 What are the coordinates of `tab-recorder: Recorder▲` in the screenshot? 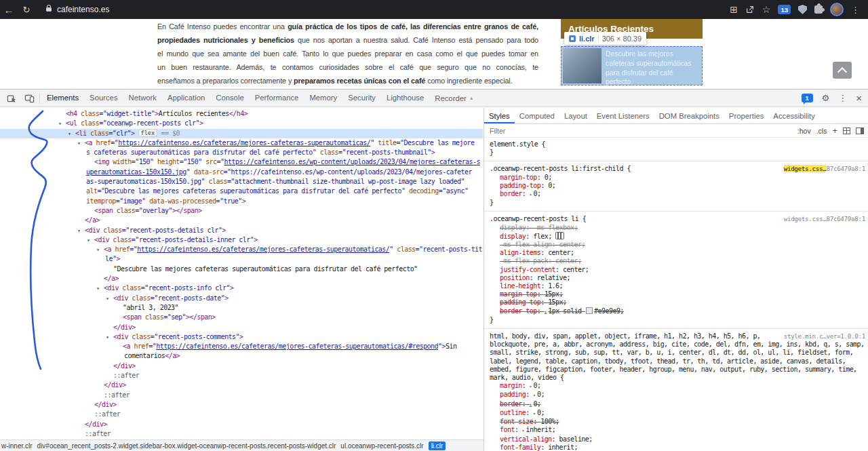 It's located at (454, 98).